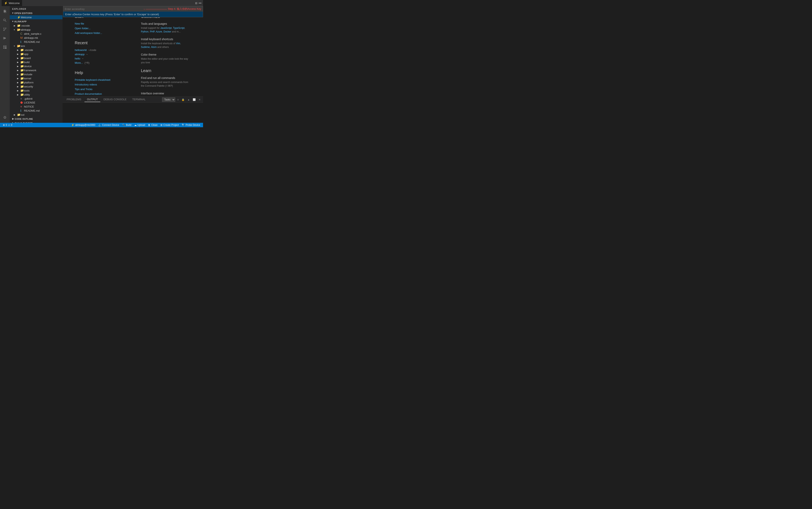  What do you see at coordinates (5, 20) in the screenshot?
I see `activity-search` at bounding box center [5, 20].